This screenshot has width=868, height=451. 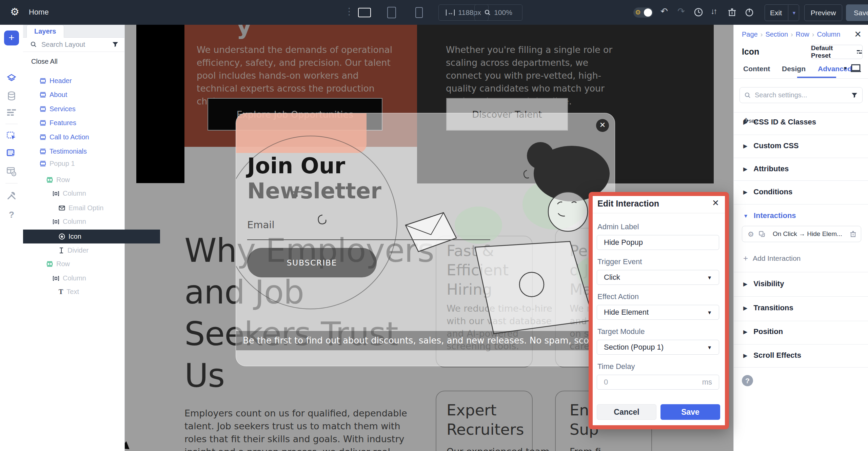 I want to click on layer-item-popup-1: Popup 1, so click(x=82, y=163).